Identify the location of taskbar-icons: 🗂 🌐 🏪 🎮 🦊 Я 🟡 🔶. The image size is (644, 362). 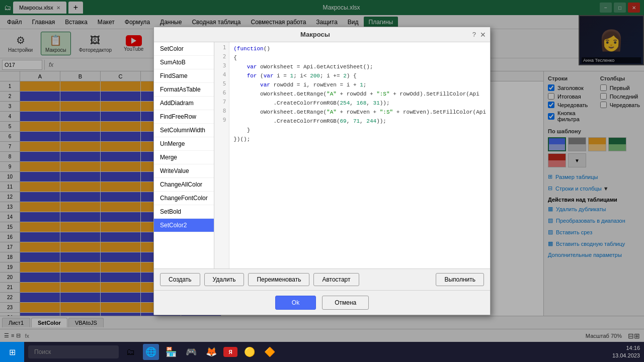
(200, 352).